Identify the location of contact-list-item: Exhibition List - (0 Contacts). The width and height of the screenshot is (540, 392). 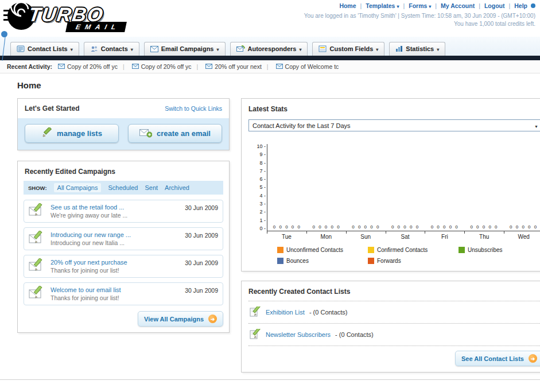
(391, 312).